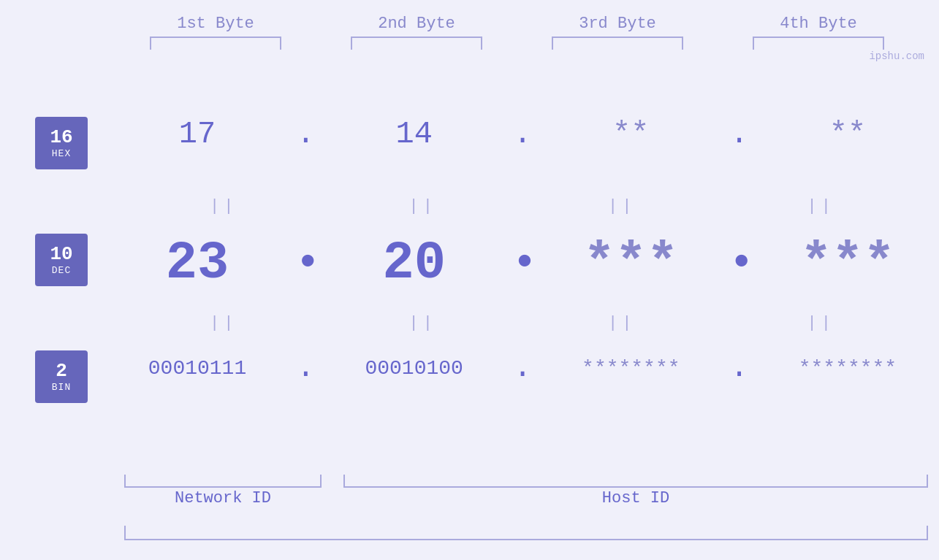 The width and height of the screenshot is (939, 560). What do you see at coordinates (848, 134) in the screenshot?
I see `hex-val-4: **` at bounding box center [848, 134].